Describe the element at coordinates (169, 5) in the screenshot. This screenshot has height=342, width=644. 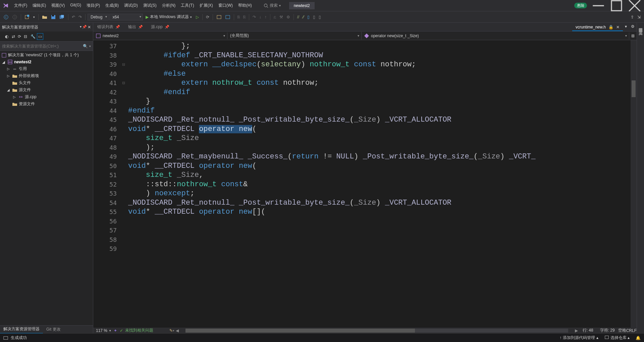
I see `menu-analyze: 分析(N)` at that location.